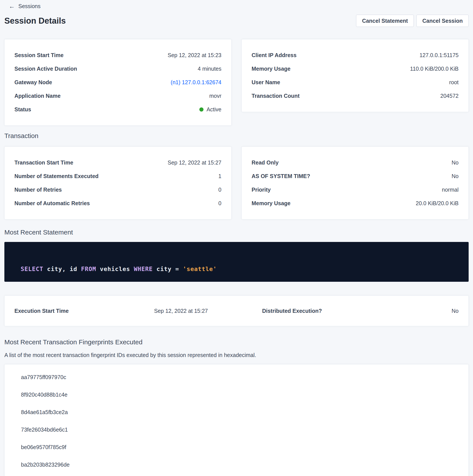 The image size is (473, 476). Describe the element at coordinates (32, 269) in the screenshot. I see `sql-token: SELECT` at that location.